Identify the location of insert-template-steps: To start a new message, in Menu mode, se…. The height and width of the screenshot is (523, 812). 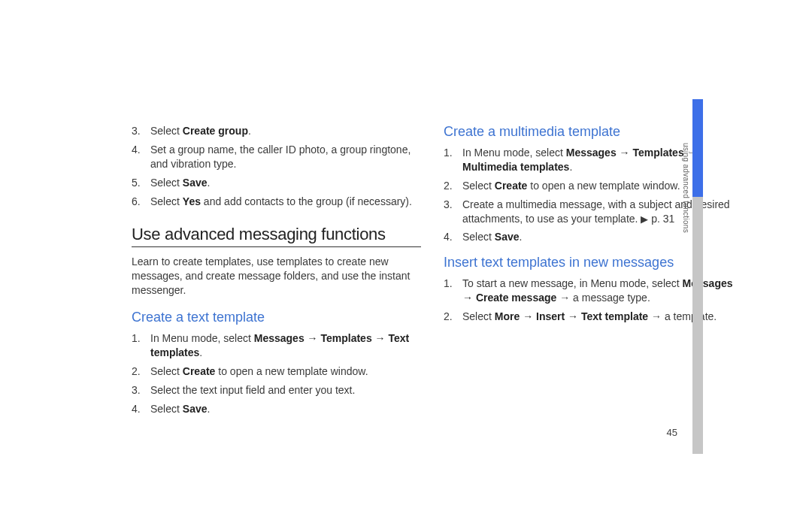
(588, 301).